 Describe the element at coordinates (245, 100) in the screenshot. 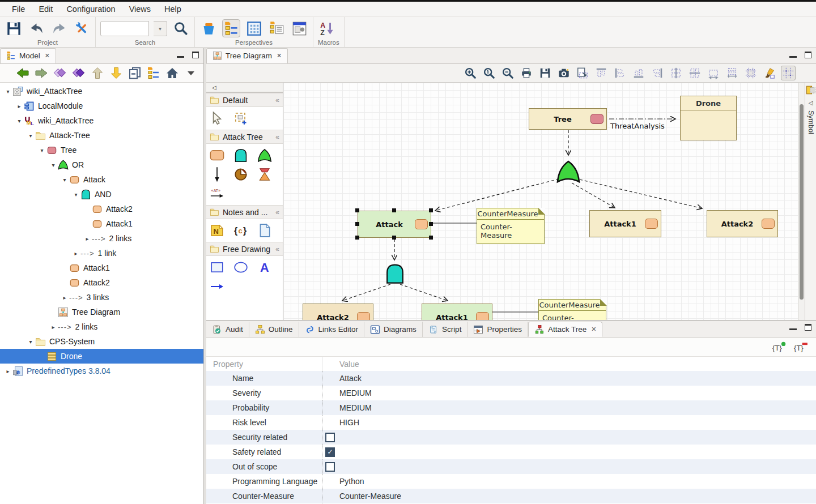

I see `palette-section-default: Default«` at that location.